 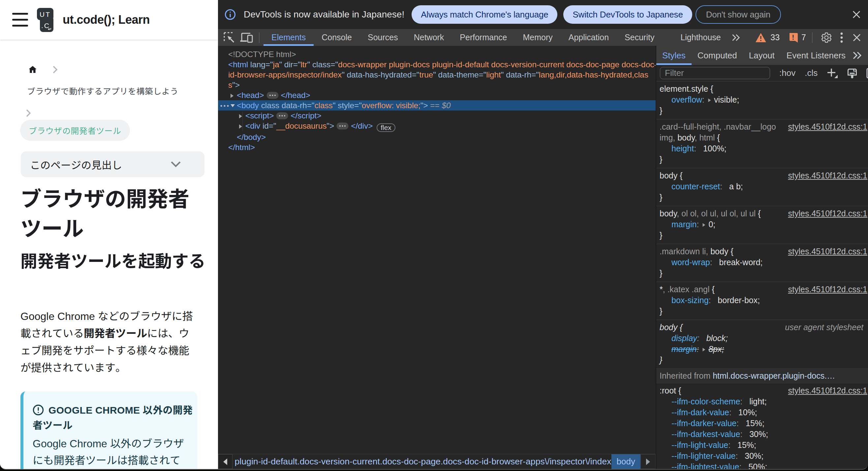 I want to click on toggle-sidebar-icon, so click(x=867, y=73).